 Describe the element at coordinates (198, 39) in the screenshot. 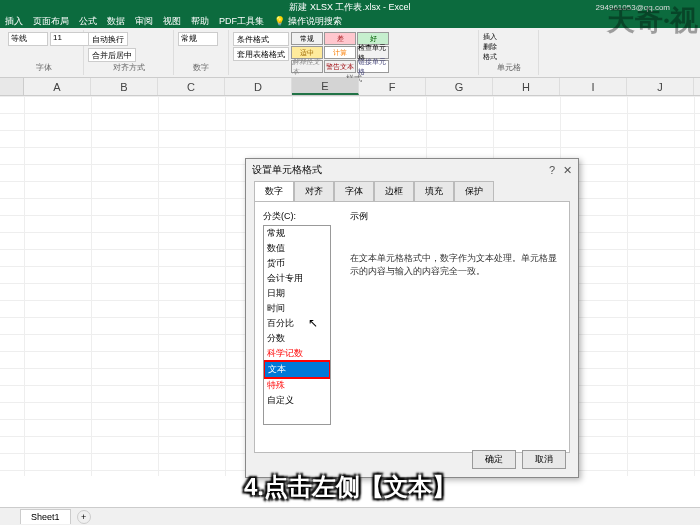

I see `number-format-select: 常规` at that location.